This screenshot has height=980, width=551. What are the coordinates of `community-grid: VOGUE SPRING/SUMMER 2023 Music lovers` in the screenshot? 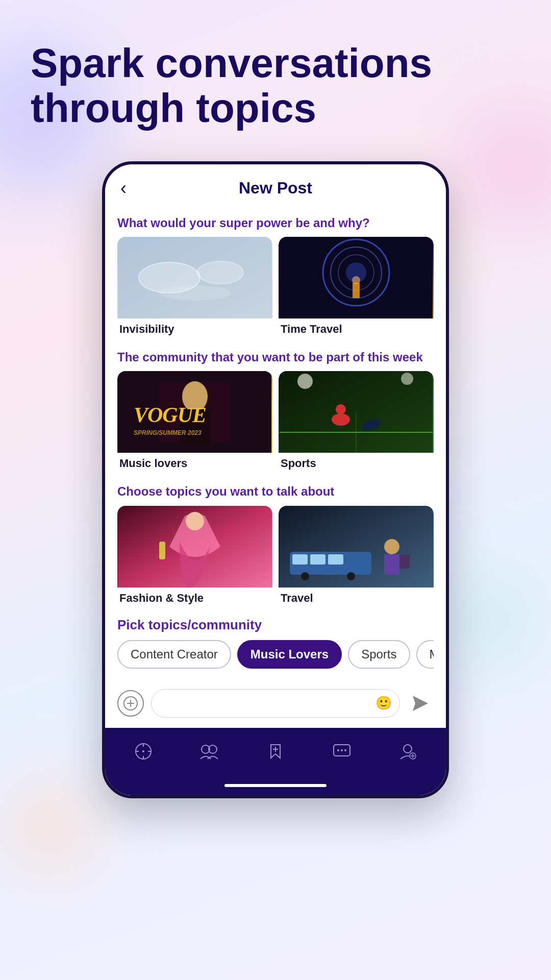 It's located at (276, 423).